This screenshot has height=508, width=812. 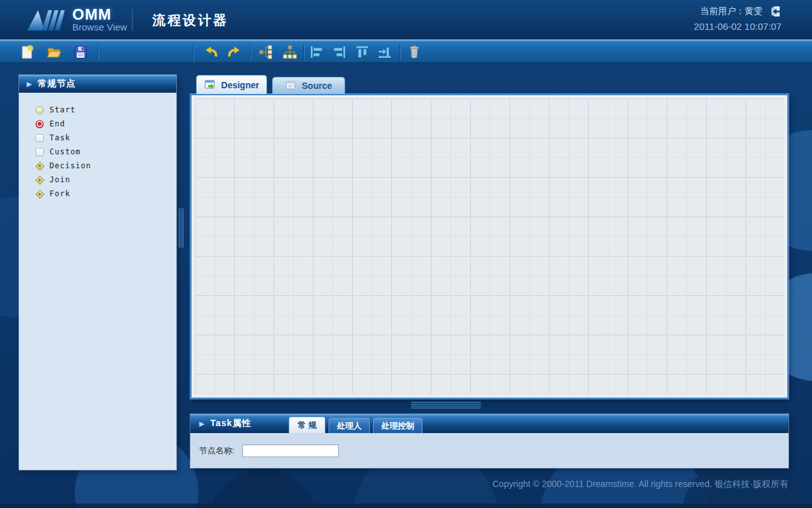 I want to click on tab-handling-control: 处理控制, so click(x=398, y=425).